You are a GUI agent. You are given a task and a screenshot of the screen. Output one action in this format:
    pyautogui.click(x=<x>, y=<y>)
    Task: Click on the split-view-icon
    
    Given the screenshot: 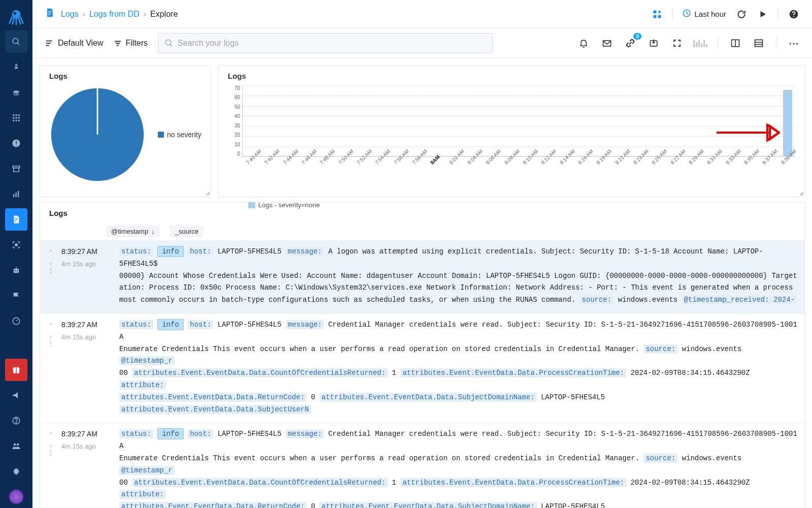 What is the action you would take?
    pyautogui.click(x=735, y=43)
    